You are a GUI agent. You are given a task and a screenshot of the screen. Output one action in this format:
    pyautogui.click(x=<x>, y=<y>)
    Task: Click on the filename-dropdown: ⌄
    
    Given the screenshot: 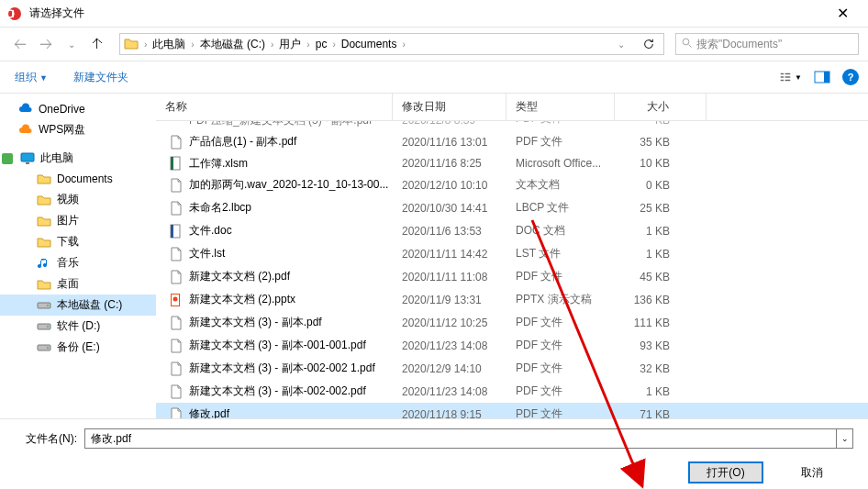 What is the action you would take?
    pyautogui.click(x=845, y=439)
    